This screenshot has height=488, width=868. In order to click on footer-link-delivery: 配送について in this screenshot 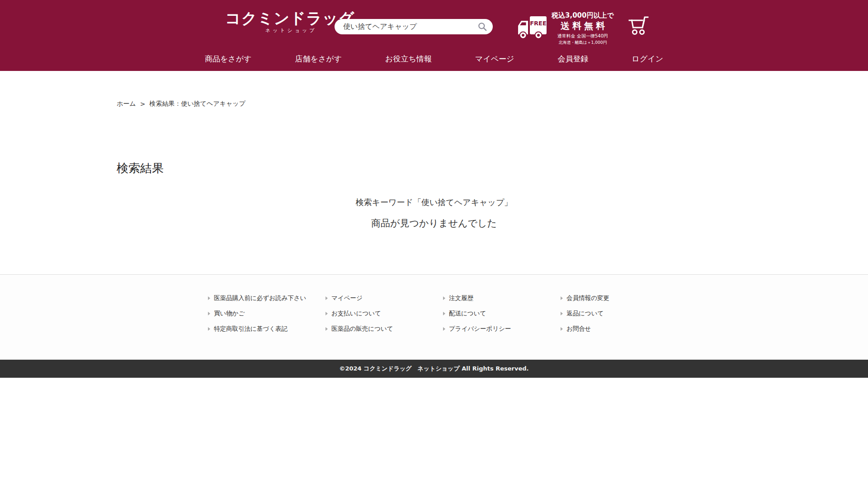, I will do `click(502, 314)`.